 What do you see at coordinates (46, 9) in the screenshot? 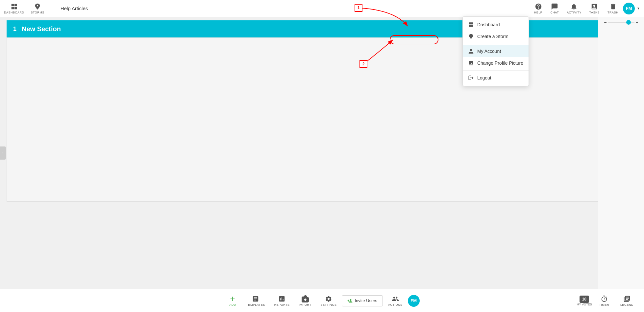
I see `nav-left: DASHBOARD STORMS Help Articles` at bounding box center [46, 9].